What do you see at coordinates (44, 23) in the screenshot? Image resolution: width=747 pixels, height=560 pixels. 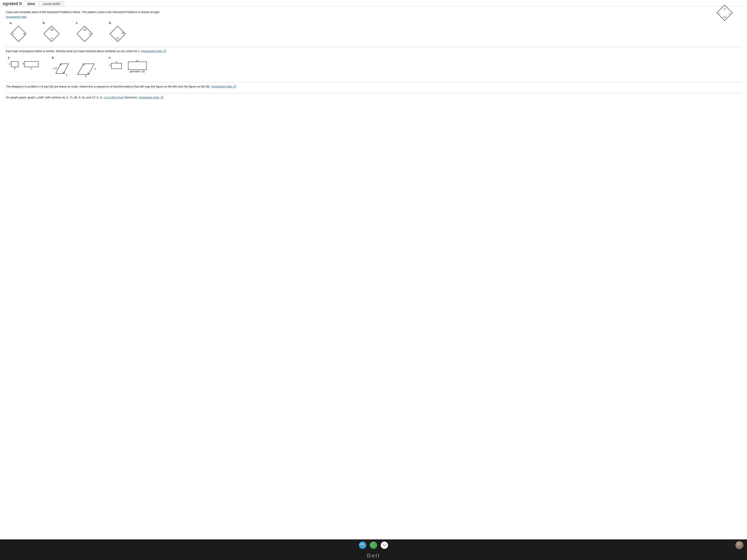 I see `diamond-b-label: b.` at bounding box center [44, 23].